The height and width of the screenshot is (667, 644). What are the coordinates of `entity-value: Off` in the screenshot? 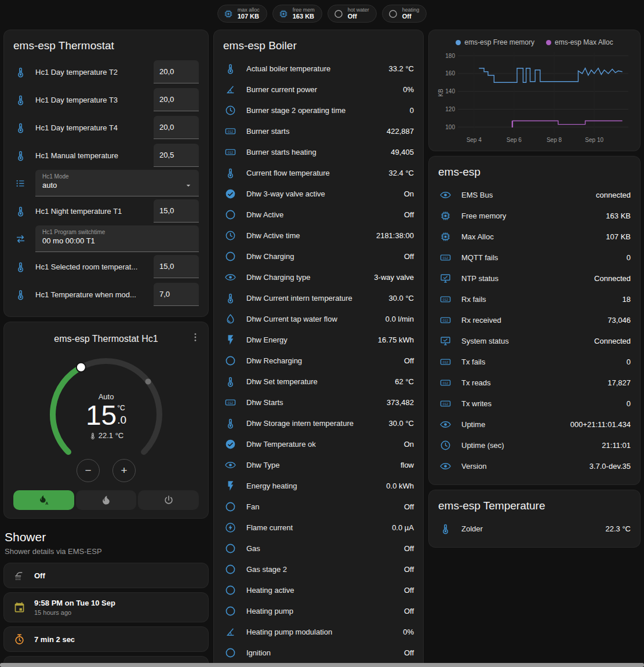 It's located at (409, 256).